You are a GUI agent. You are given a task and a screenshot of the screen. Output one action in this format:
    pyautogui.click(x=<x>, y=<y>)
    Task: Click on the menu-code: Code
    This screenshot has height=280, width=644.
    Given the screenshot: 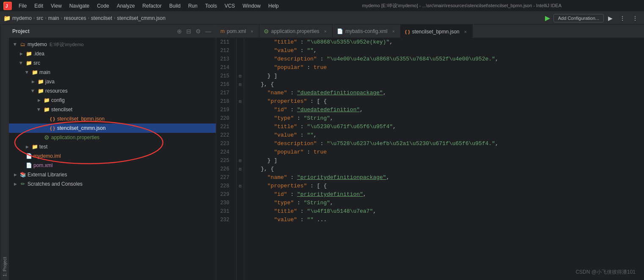 What is the action you would take?
    pyautogui.click(x=103, y=6)
    